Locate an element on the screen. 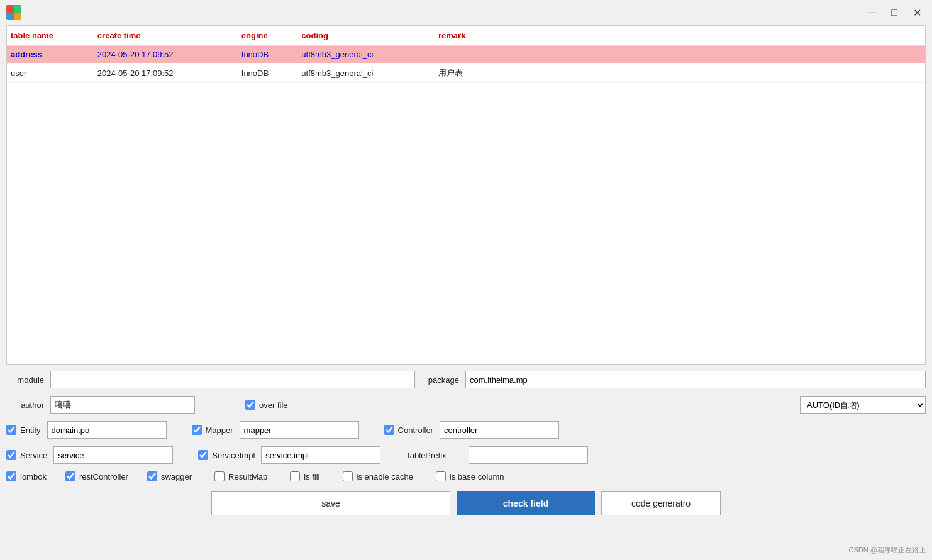 The image size is (932, 560). isbasecolumn-checkbox-group: is base column is located at coordinates (470, 476).